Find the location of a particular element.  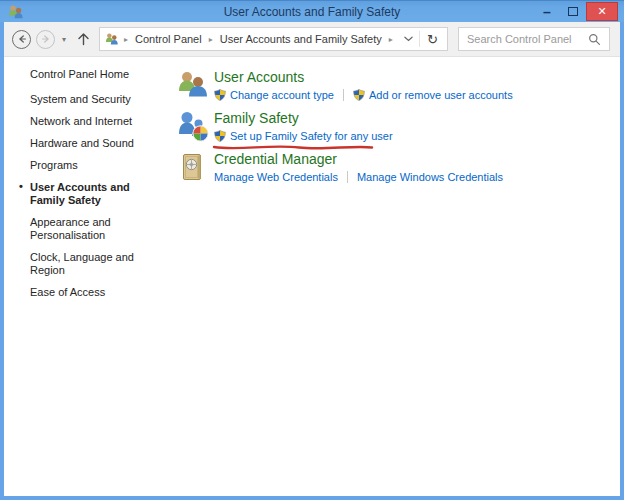

history-dropdown-caret: ▾ is located at coordinates (64, 40).